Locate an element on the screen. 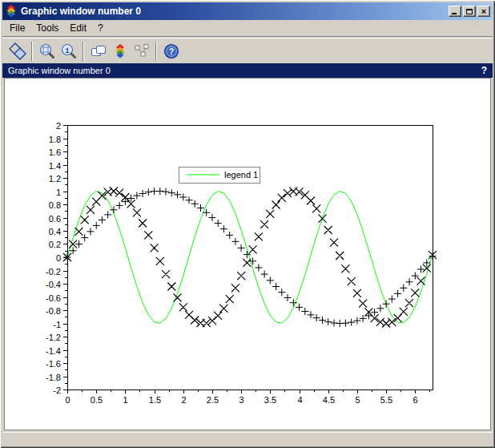 The image size is (495, 448). maximize-button is located at coordinates (469, 11).